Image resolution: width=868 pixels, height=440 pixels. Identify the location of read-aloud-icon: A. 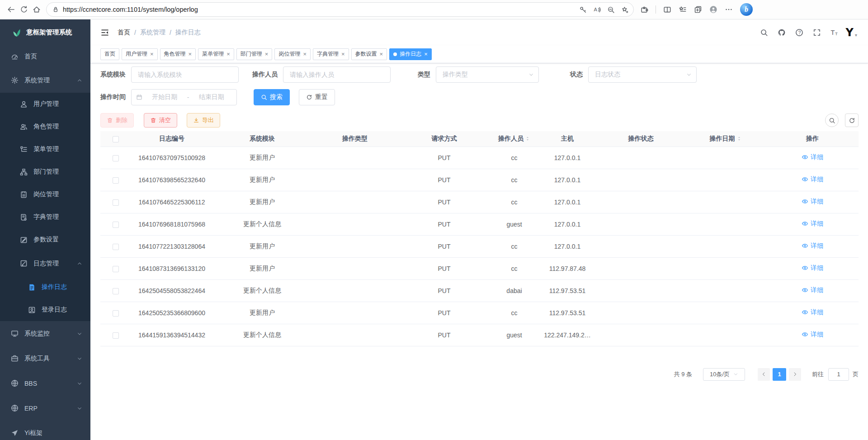
(597, 10).